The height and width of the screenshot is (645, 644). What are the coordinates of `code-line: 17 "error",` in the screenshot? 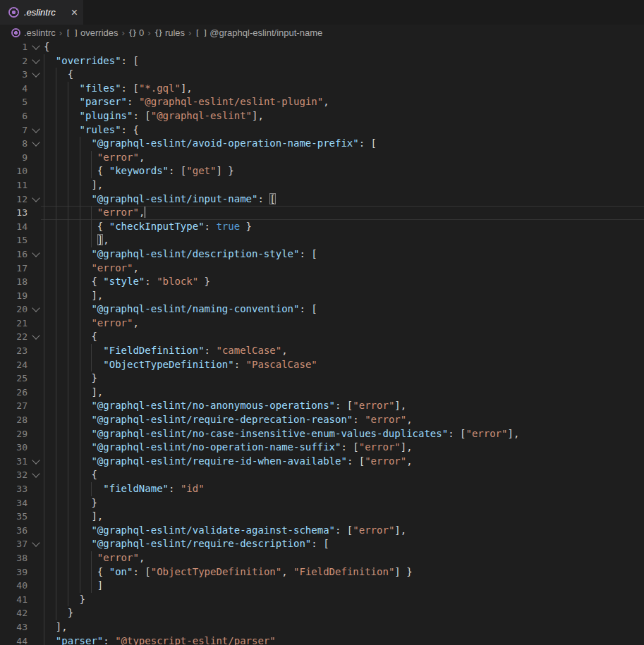 It's located at (322, 269).